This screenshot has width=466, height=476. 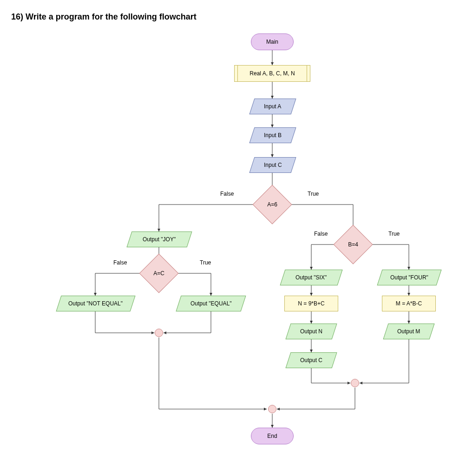 I want to click on io-output-n-label: Output N, so click(x=311, y=331).